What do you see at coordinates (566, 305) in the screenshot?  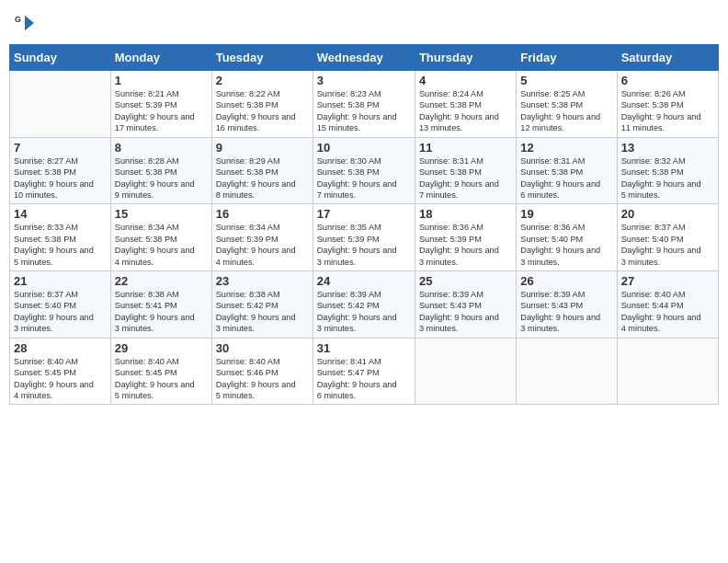 I see `calendar-cell: 26Sunrise: 8:39 AMSunset: 5:43 PMDayligh…` at bounding box center [566, 305].